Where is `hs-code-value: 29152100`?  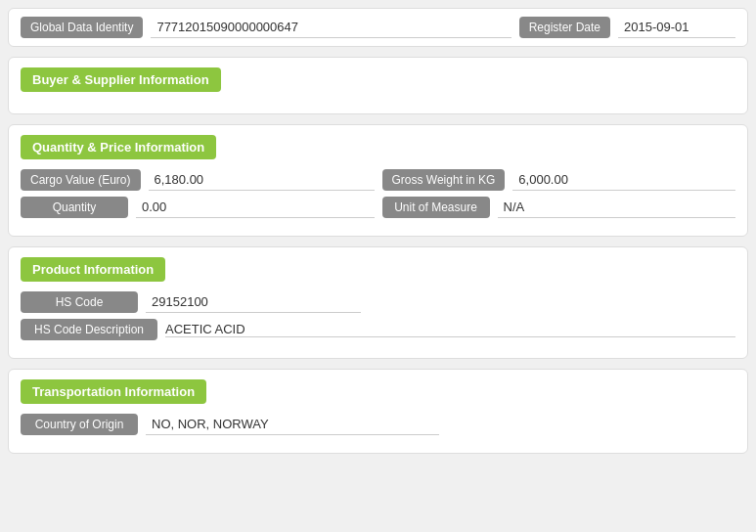 hs-code-value: 29152100 is located at coordinates (253, 302).